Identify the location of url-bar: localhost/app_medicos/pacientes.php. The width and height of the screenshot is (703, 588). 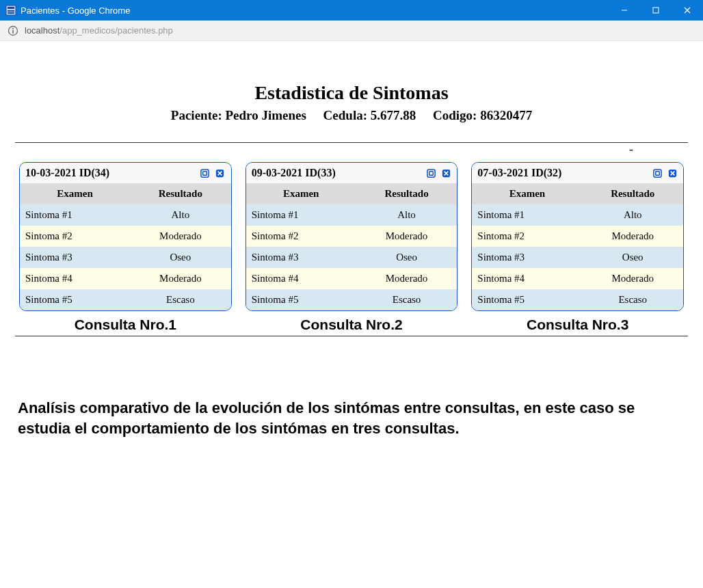
(352, 31).